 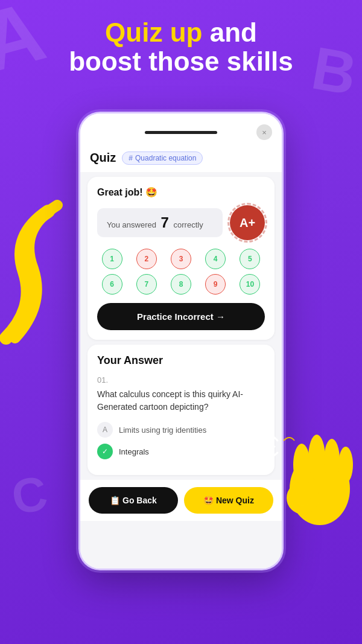 I want to click on grade-label: A+, so click(x=247, y=223).